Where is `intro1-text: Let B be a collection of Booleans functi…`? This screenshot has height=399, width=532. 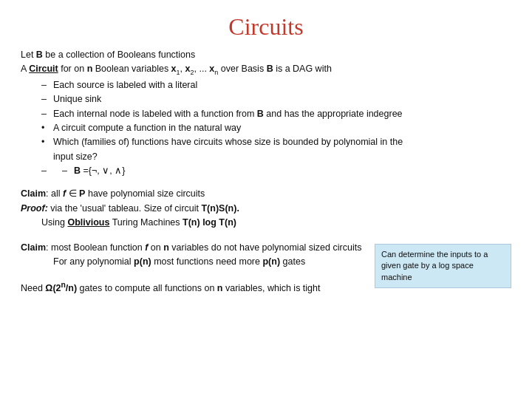 intro1-text: Let B be a collection of Booleans functi… is located at coordinates (108, 55).